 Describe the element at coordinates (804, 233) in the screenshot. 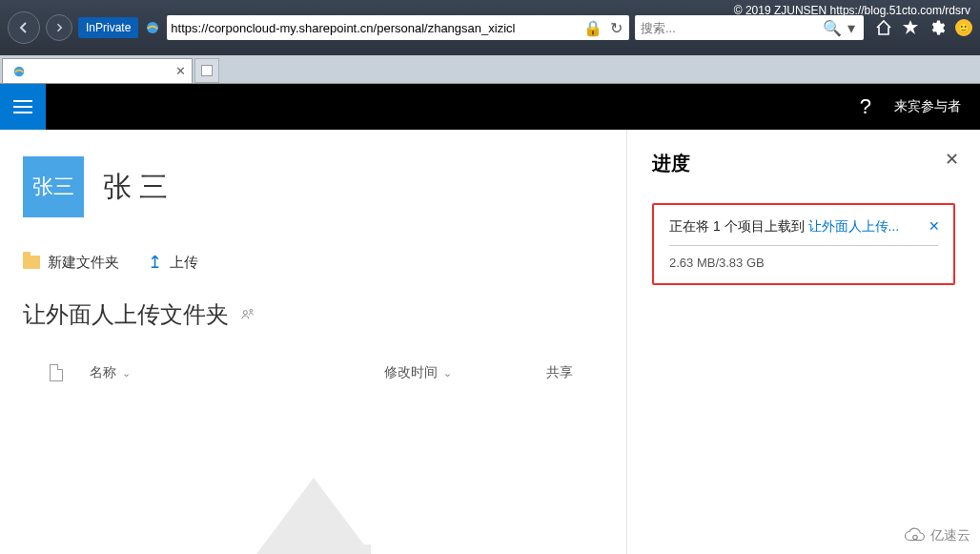

I see `progress-status-line: 正在将 1 个项目上载到 让外面人上传...` at that location.